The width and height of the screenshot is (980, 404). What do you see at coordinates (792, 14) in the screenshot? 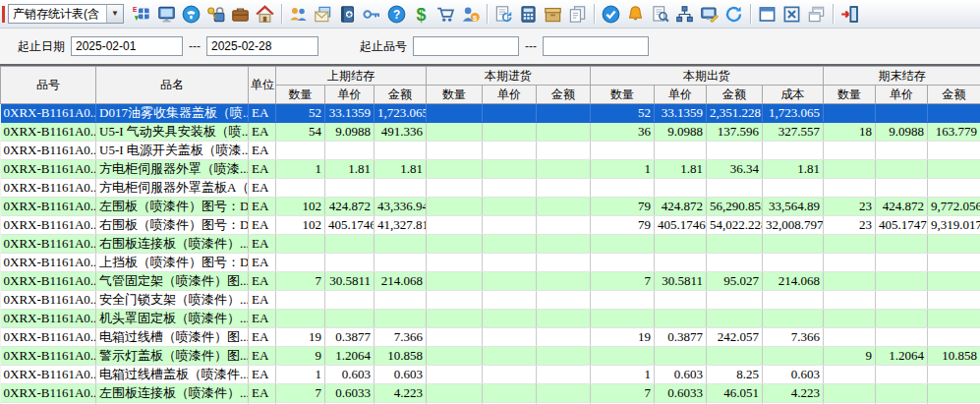
I see `close-window-icon` at bounding box center [792, 14].